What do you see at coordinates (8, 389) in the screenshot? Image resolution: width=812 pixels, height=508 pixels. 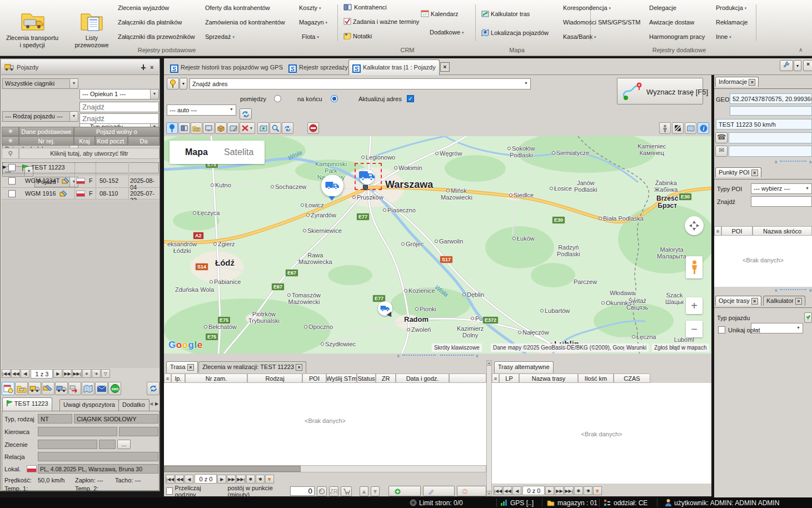 I see `planning-calendar-button` at bounding box center [8, 389].